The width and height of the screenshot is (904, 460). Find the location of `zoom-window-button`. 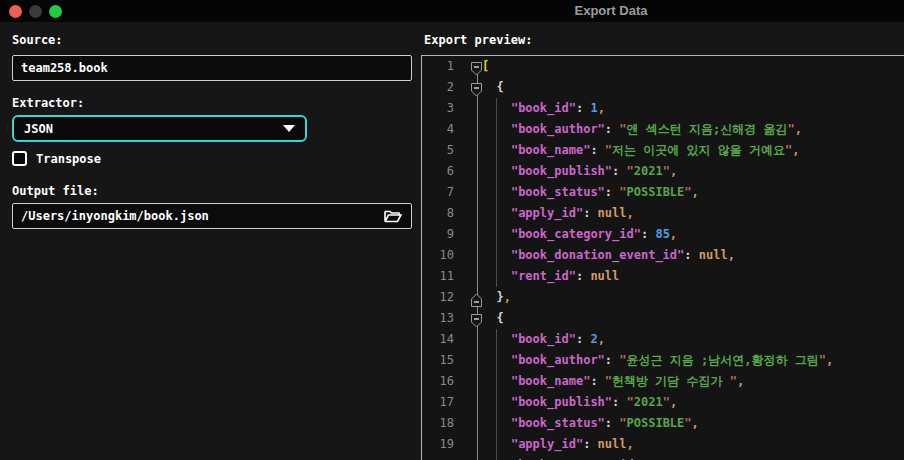

zoom-window-button is located at coordinates (56, 12).